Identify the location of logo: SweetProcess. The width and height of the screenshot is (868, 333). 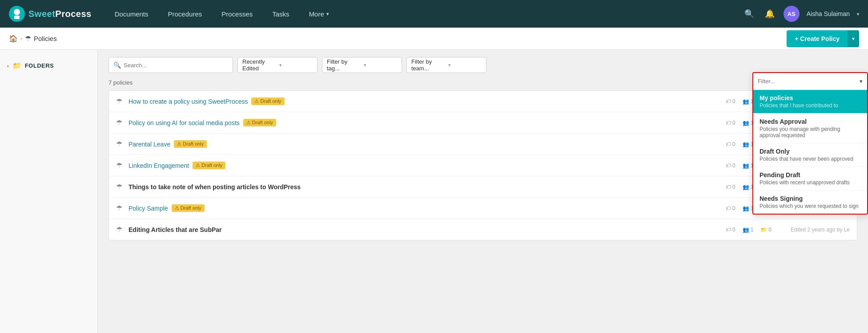
(50, 14).